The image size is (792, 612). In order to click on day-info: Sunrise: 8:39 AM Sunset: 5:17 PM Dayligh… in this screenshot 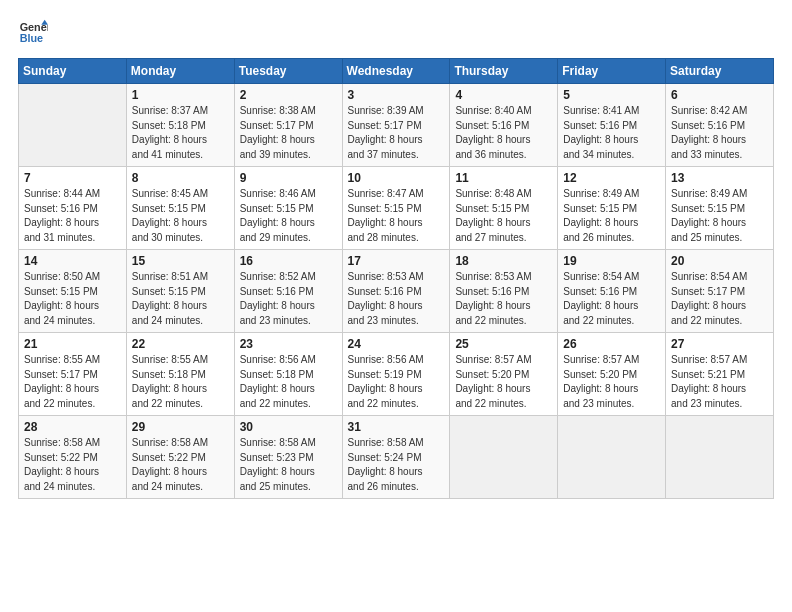, I will do `click(396, 133)`.